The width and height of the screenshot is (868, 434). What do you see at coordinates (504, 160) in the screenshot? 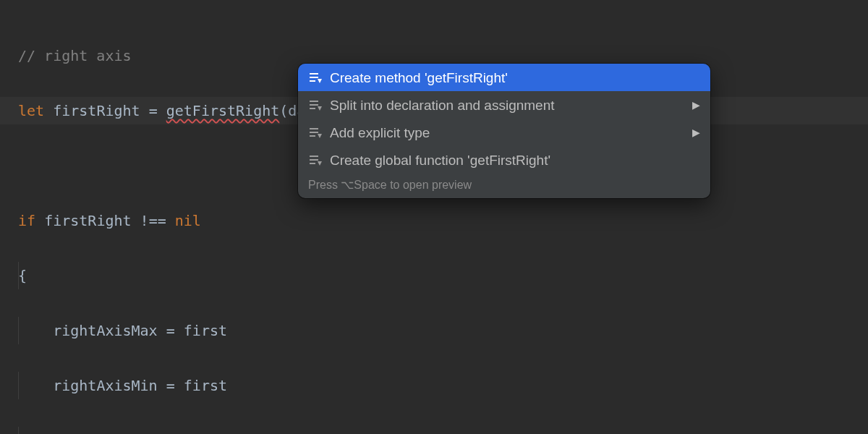
I see `intention-item-create-global-function: Create global function 'getFirstRight'` at bounding box center [504, 160].